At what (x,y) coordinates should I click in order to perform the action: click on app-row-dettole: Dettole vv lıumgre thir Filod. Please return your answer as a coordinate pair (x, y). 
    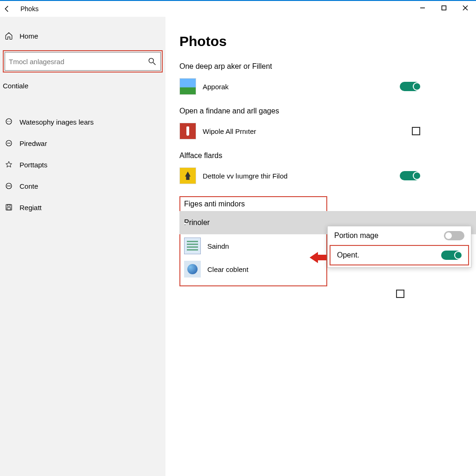
    Looking at the image, I should click on (328, 176).